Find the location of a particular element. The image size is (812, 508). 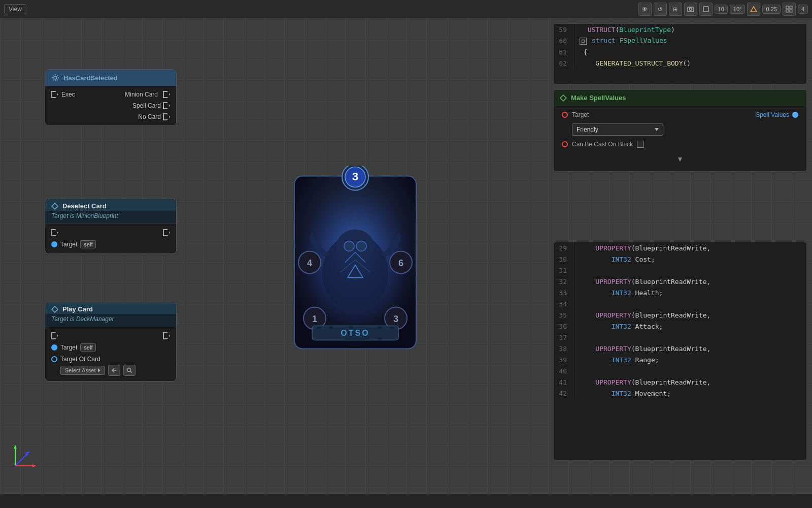

play-target-of-card-pin is located at coordinates (54, 359).